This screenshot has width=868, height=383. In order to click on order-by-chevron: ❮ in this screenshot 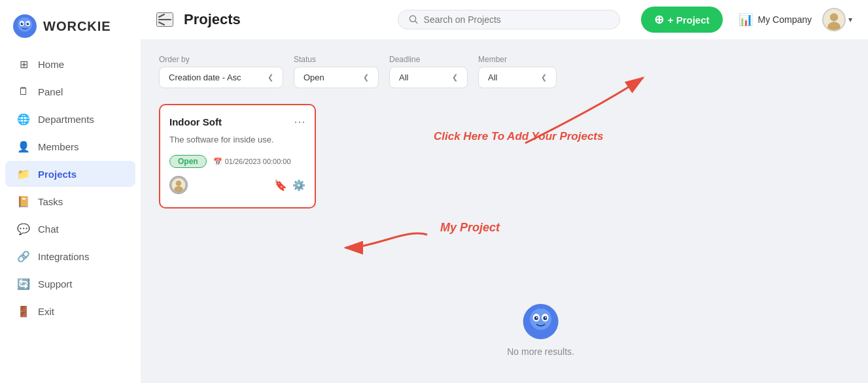, I will do `click(271, 77)`.